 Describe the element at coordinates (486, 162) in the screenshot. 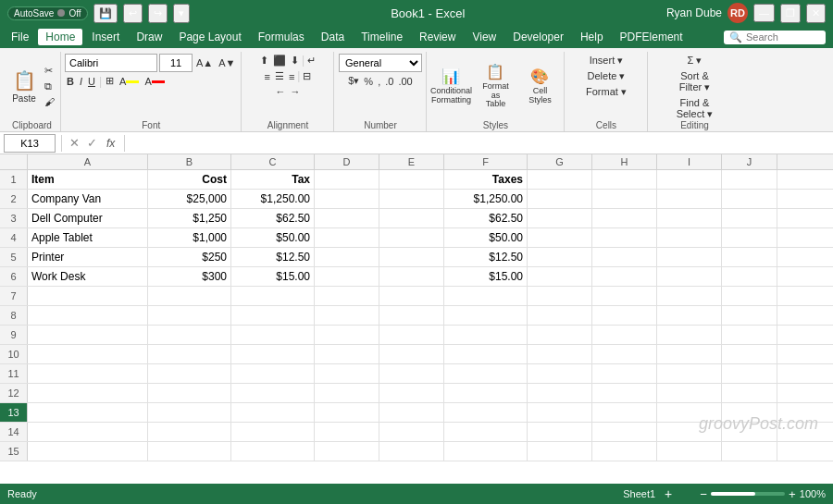

I see `col-header-f: F` at that location.